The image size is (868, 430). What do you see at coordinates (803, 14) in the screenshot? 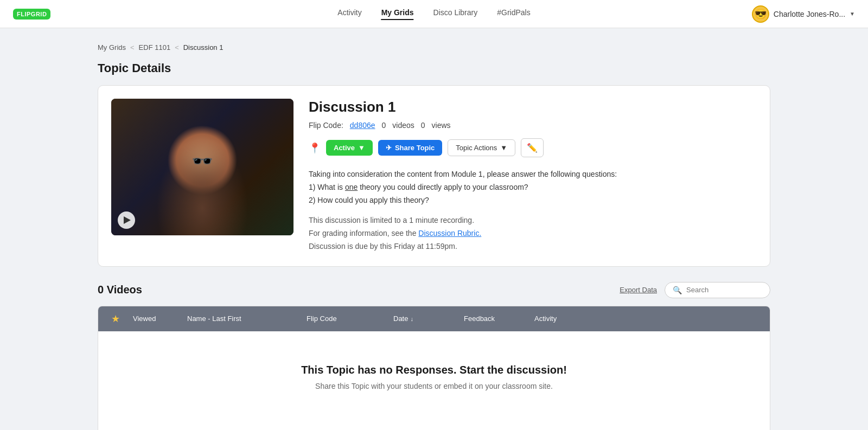
I see `user-menu: 😎 Charlotte Jones-Ro... ▼` at bounding box center [803, 14].